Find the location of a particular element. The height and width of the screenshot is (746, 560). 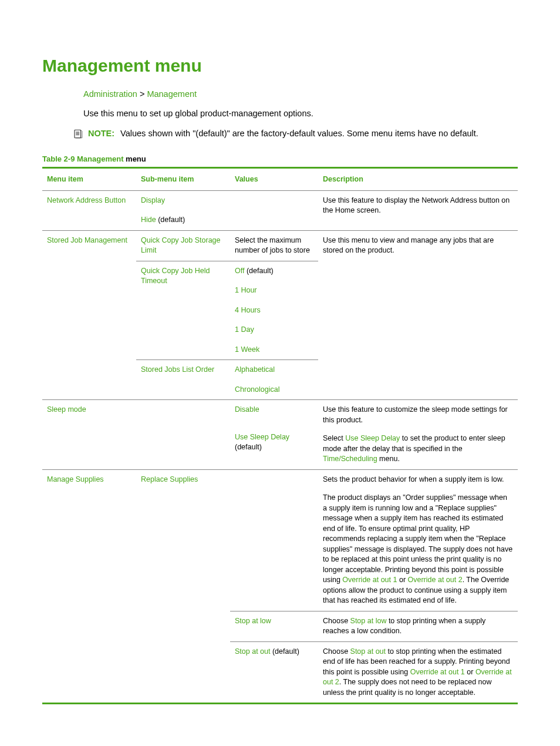

menu-sleep-mode: Sleep mode is located at coordinates (67, 409).